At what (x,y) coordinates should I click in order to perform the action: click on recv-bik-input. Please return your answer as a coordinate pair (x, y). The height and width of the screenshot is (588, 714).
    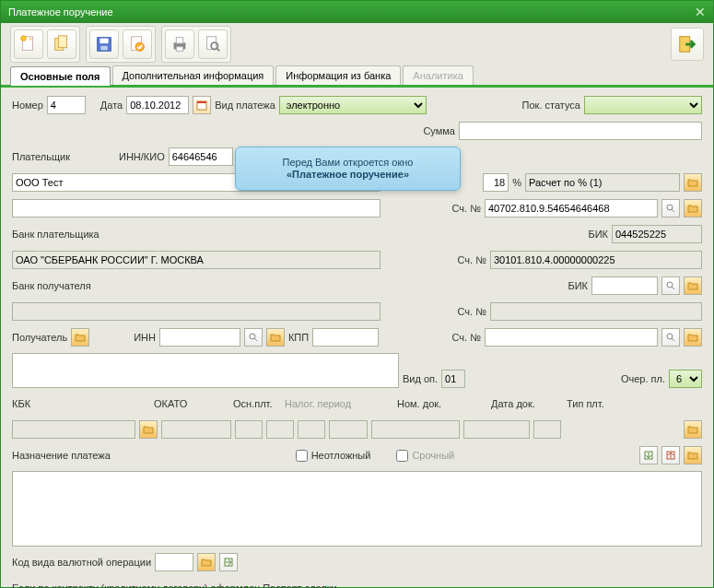
    Looking at the image, I should click on (625, 286).